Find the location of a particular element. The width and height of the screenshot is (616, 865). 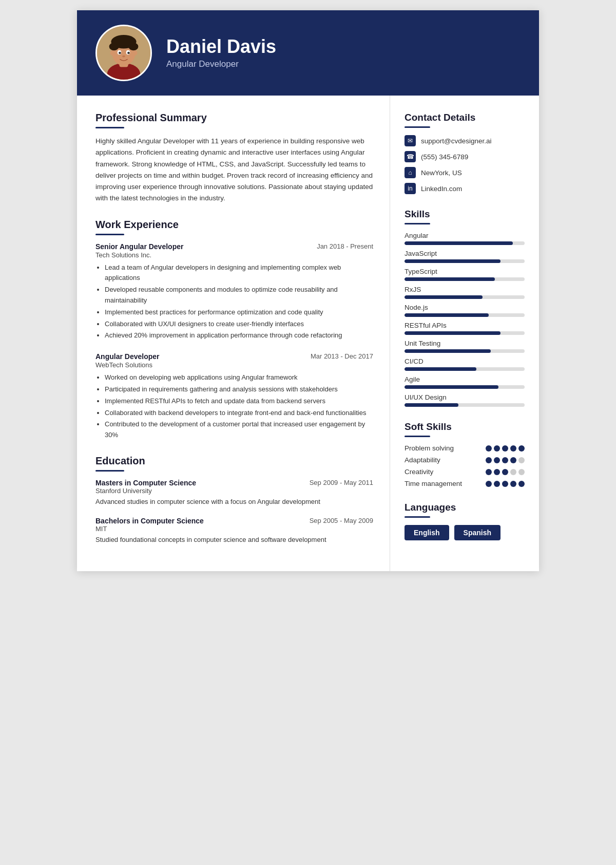

soft-skills-section: Soft Skills Problem solving Adaptability… is located at coordinates (465, 454).